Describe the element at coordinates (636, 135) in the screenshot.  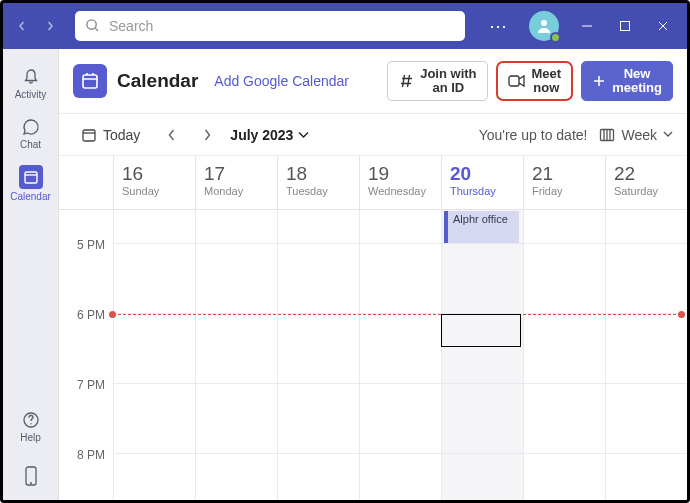
I see `view-picker: Week` at that location.